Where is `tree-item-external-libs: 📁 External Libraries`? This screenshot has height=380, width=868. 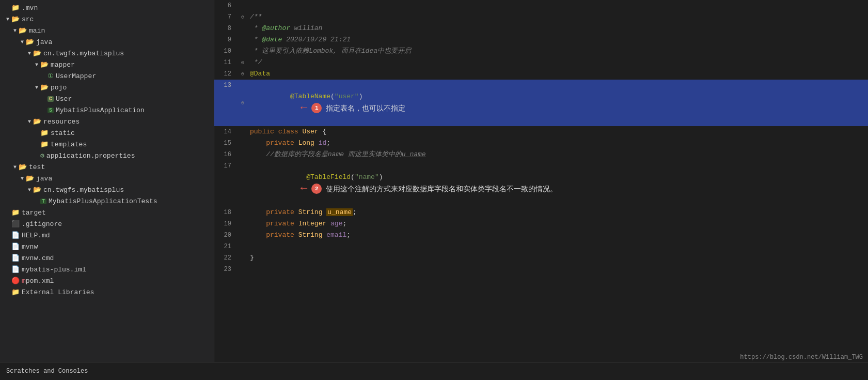
tree-item-external-libs: 📁 External Libraries is located at coordinates (107, 292).